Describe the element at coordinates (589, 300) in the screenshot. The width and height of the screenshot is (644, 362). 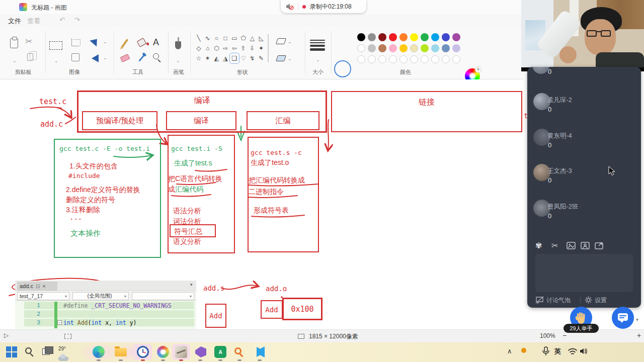
I see `gear-icon` at that location.